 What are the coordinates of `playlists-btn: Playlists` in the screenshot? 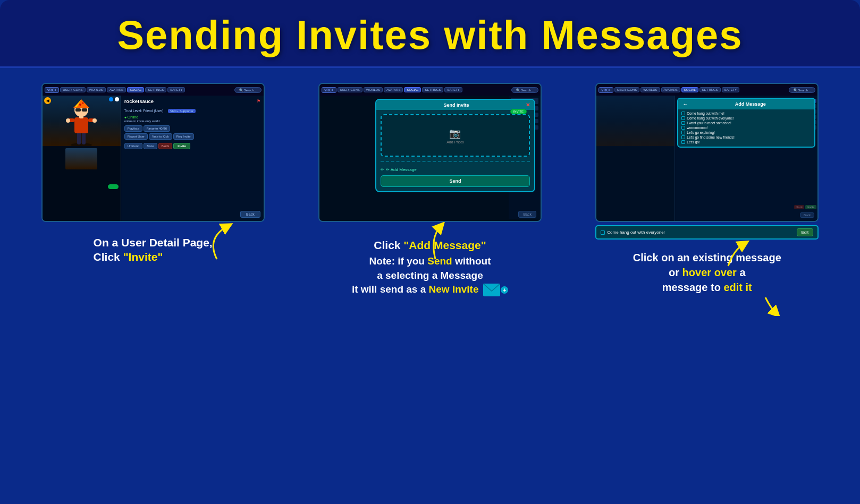 It's located at (133, 129).